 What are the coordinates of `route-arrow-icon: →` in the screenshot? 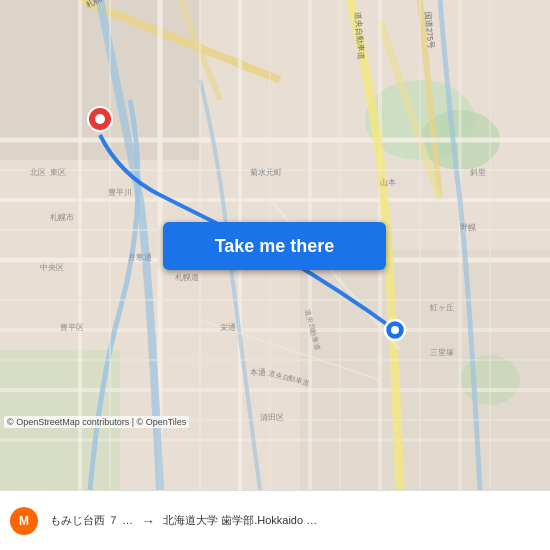 It's located at (148, 521).